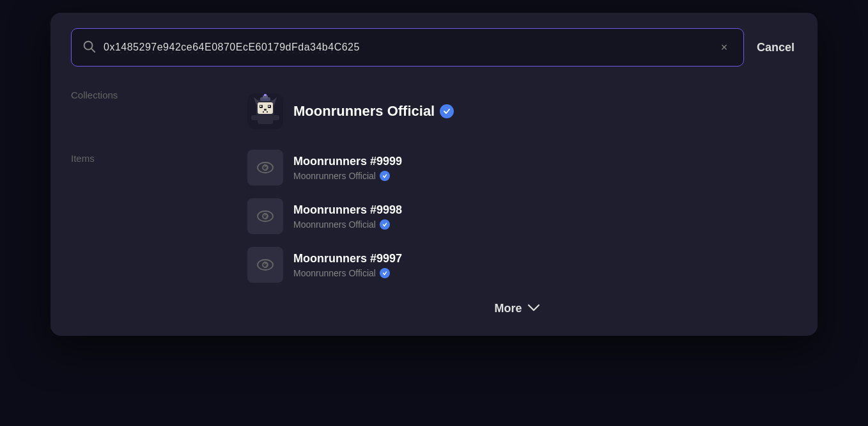 The image size is (868, 426). I want to click on item-thumbnail-9999: ?, so click(265, 168).